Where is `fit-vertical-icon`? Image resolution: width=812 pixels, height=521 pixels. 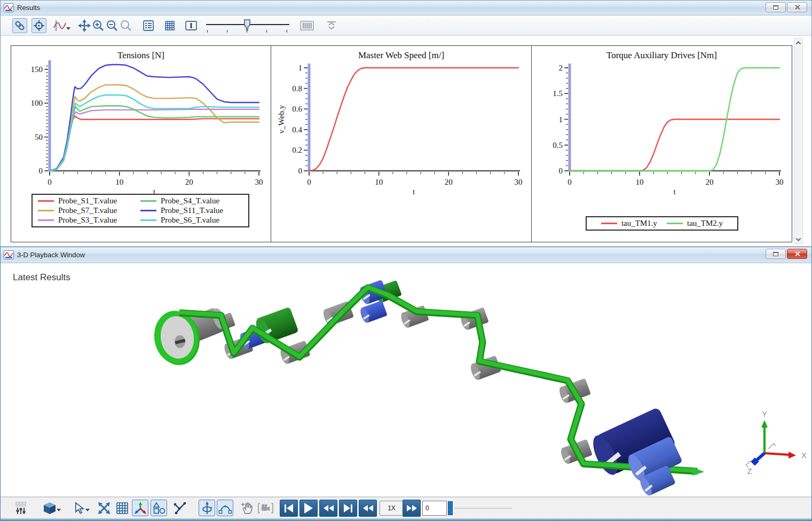
fit-vertical-icon is located at coordinates (332, 26).